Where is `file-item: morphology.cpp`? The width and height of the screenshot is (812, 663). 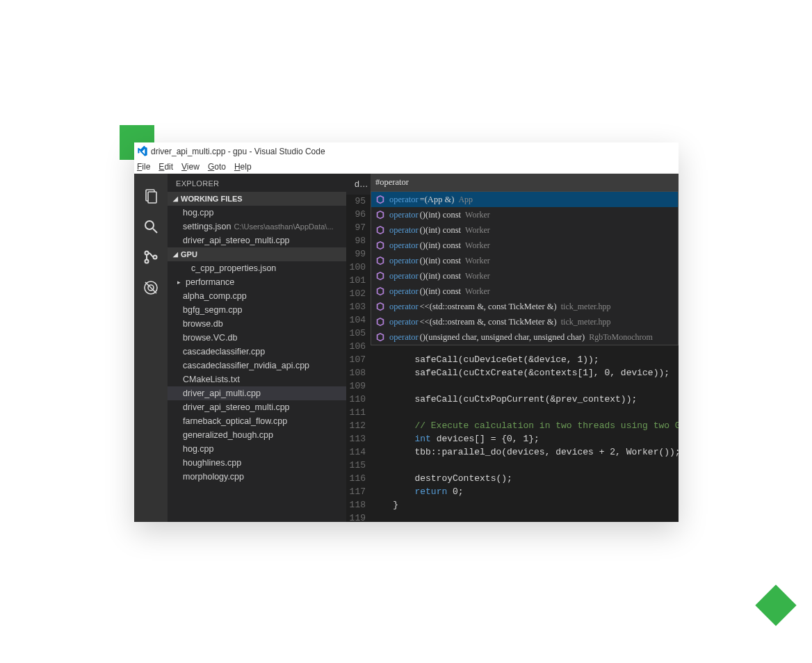
file-item: morphology.cpp is located at coordinates (257, 477).